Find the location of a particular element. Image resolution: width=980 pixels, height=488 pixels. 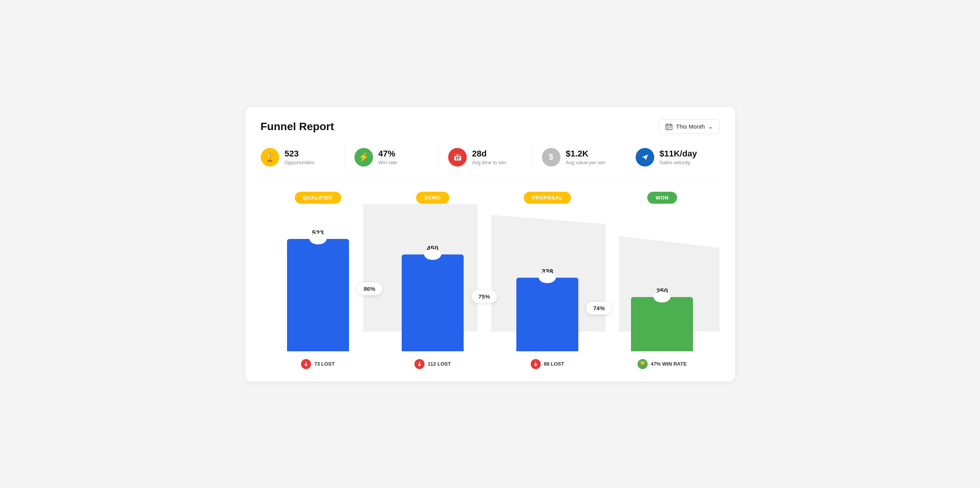

stage-proposal: PROPOSAL 338 74% is located at coordinates (547, 270).